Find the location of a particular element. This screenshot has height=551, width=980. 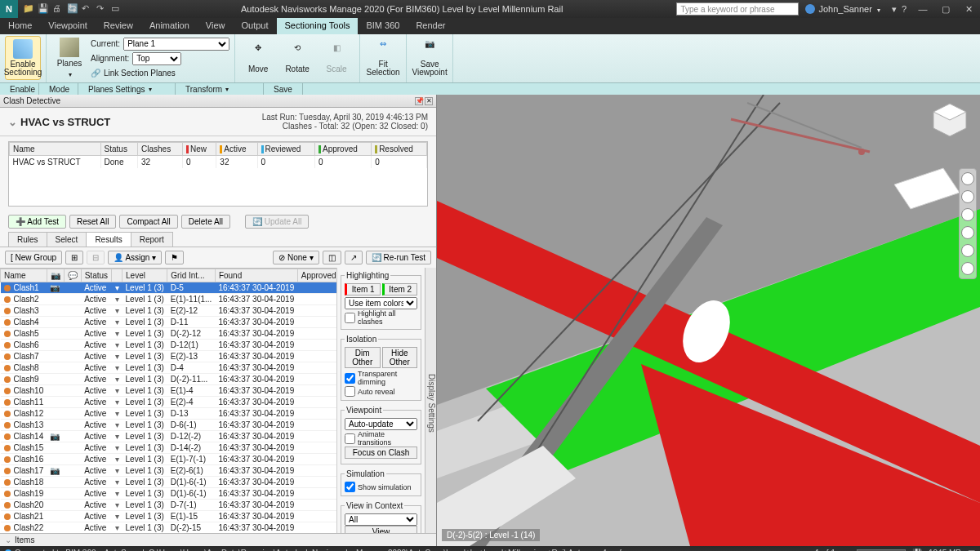

clash-row: Clash21Active▾Level 1 (3)E(1)-1516:43:37… is located at coordinates (169, 517).